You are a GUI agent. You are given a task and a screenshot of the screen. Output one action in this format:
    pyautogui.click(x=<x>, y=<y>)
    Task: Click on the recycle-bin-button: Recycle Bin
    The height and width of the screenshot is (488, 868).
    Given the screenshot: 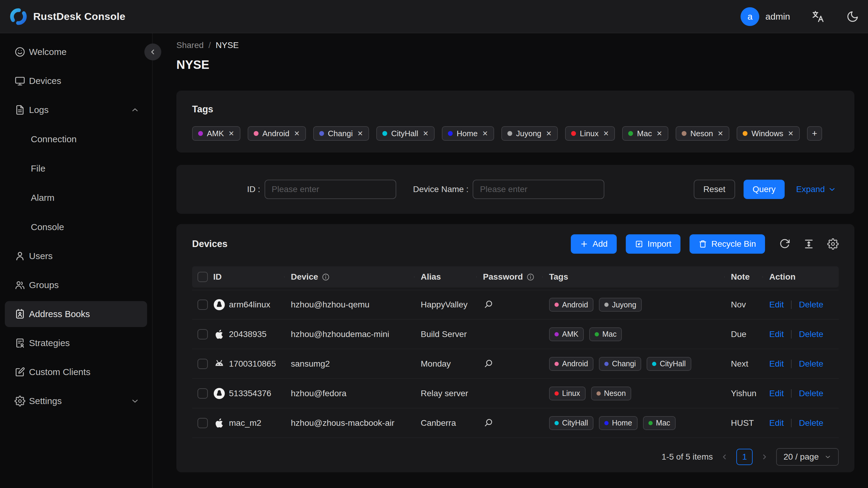 What is the action you would take?
    pyautogui.click(x=727, y=244)
    